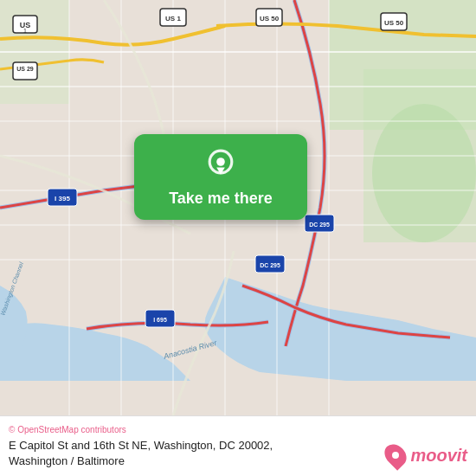 This screenshot has width=476, height=476. Describe the element at coordinates (25, 69) in the screenshot. I see `svg-text: US 29` at that location.